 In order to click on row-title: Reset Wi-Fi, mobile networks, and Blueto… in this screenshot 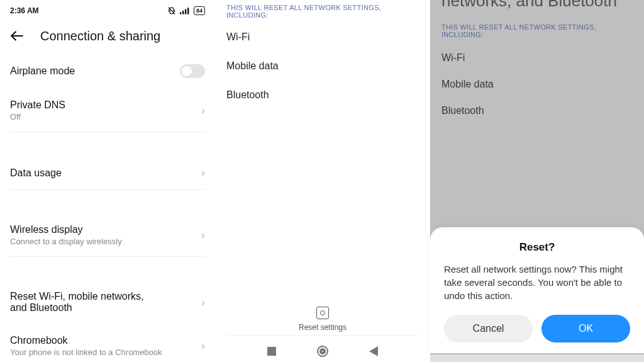, I will do `click(86, 302)`.